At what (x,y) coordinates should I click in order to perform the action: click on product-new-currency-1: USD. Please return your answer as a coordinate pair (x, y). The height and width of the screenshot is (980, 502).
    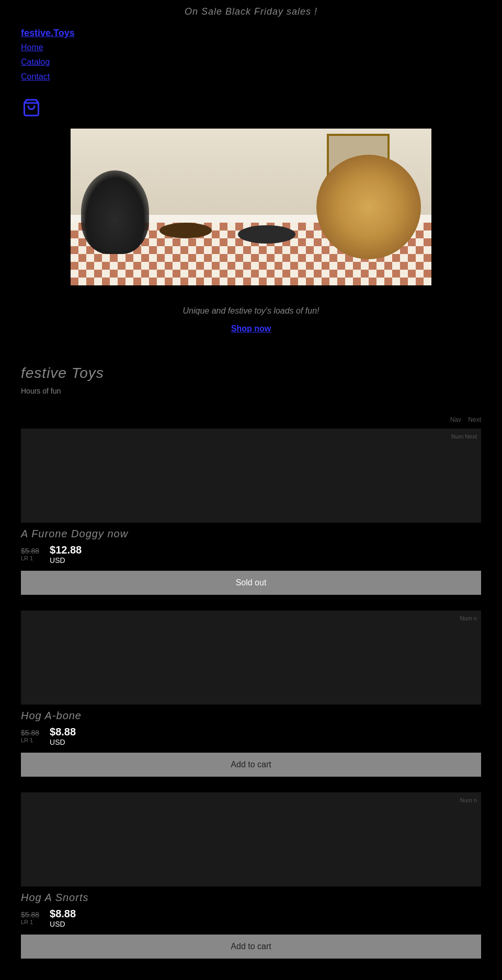
    Looking at the image, I should click on (66, 560).